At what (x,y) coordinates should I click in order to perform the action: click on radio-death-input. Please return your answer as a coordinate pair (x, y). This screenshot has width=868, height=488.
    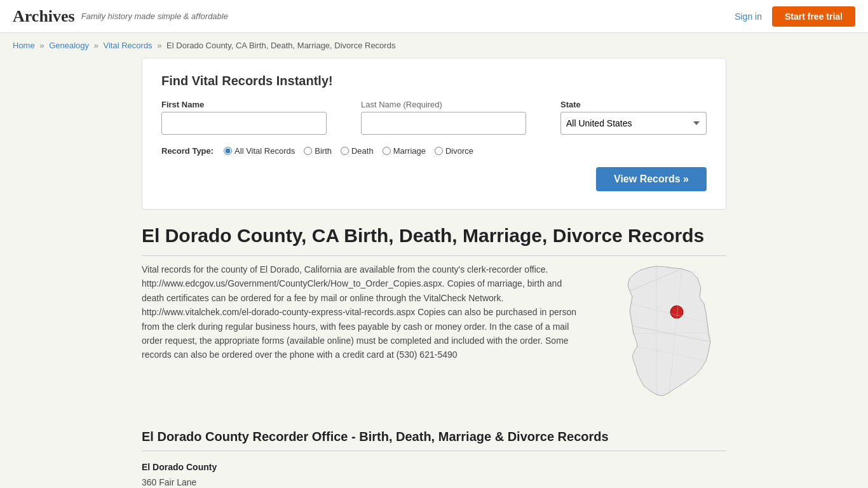
    Looking at the image, I should click on (344, 151).